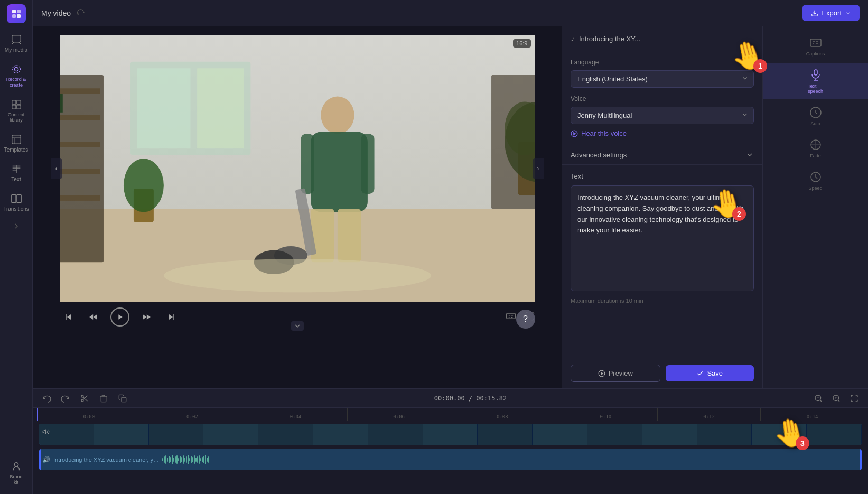 Image resolution: width=868 pixels, height=494 pixels. What do you see at coordinates (662, 155) in the screenshot?
I see `advanced-settings-row: Advanced settings` at bounding box center [662, 155].